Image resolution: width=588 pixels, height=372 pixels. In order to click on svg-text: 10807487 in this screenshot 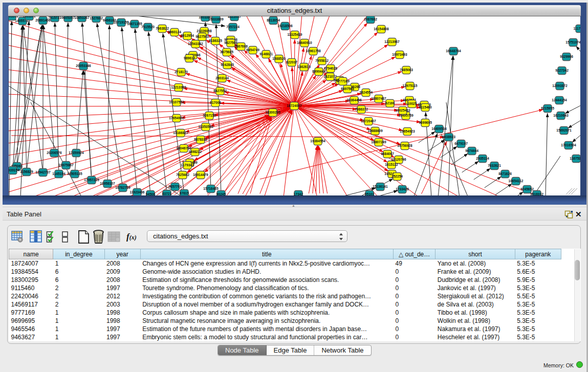, I will do `click(379, 98)`.